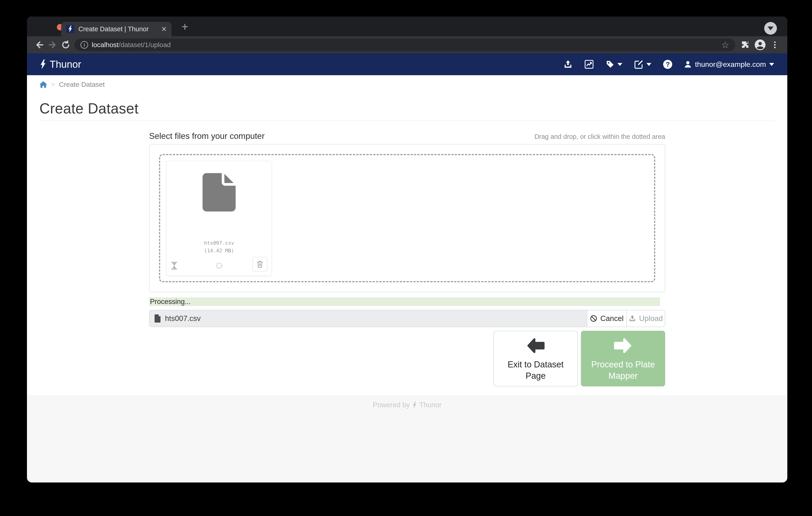  Describe the element at coordinates (688, 64) in the screenshot. I see `user-icon` at that location.